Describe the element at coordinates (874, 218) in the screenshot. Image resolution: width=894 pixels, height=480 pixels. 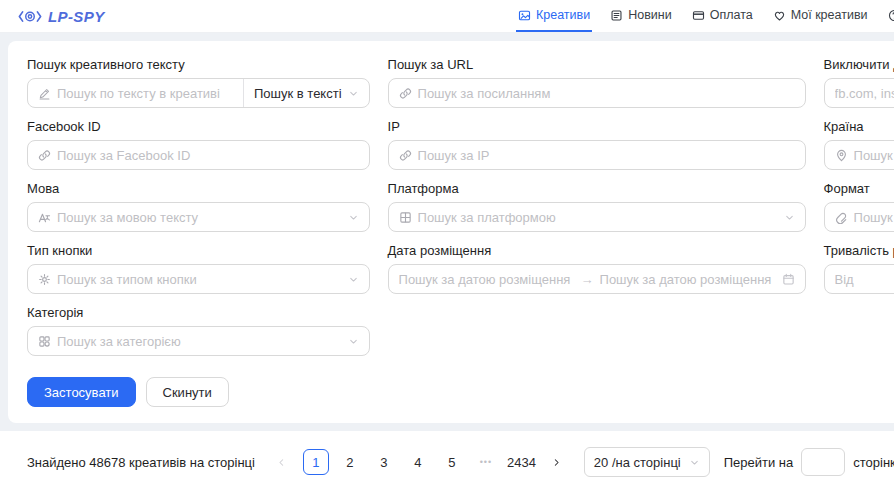
I see `format-input` at that location.